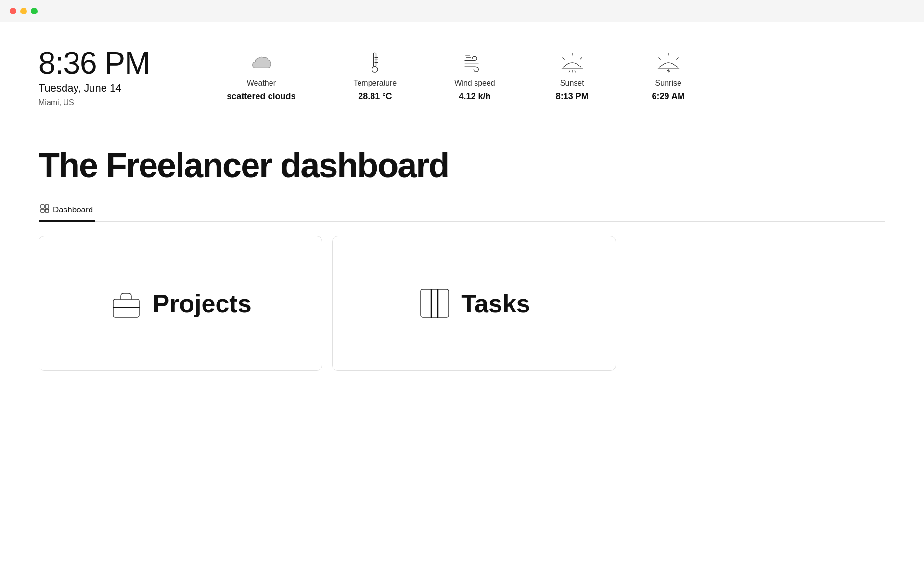 The width and height of the screenshot is (924, 578). I want to click on temperature-widget: Temperature 28.81 °C, so click(375, 76).